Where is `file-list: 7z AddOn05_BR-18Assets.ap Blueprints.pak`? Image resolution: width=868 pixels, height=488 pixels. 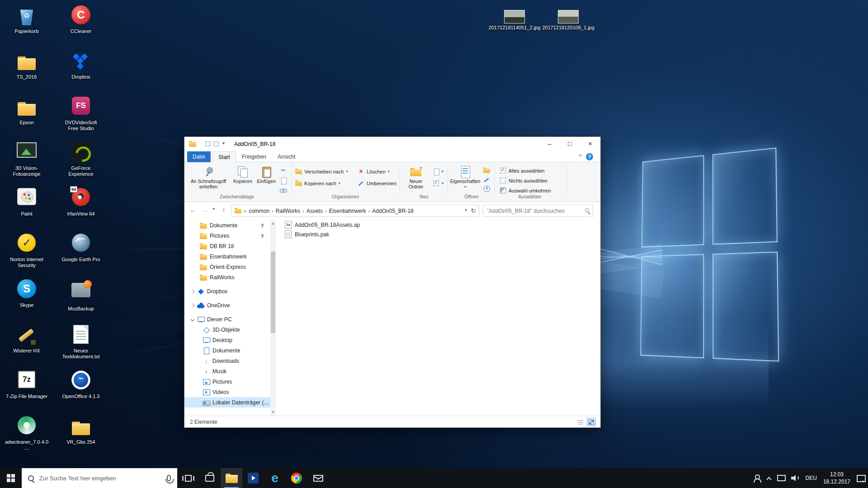 file-list: 7z AddOn05_BR-18Assets.ap Blueprints.pak is located at coordinates (441, 318).